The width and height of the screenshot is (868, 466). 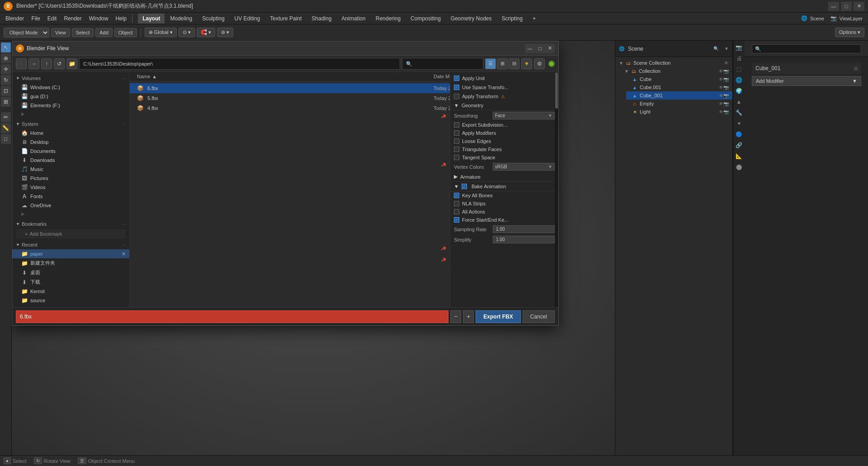 What do you see at coordinates (505, 106) in the screenshot?
I see `geometry-section-header: ▼ Geometry` at bounding box center [505, 106].